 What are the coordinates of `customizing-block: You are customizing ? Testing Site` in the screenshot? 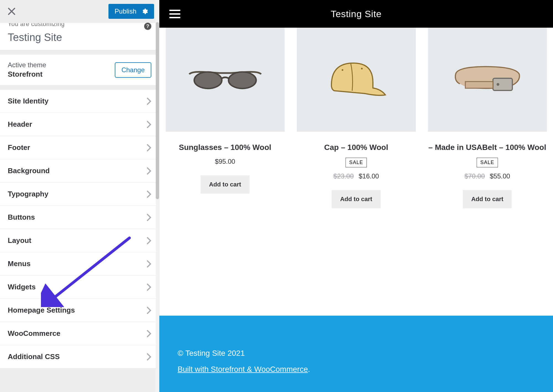 It's located at (80, 37).